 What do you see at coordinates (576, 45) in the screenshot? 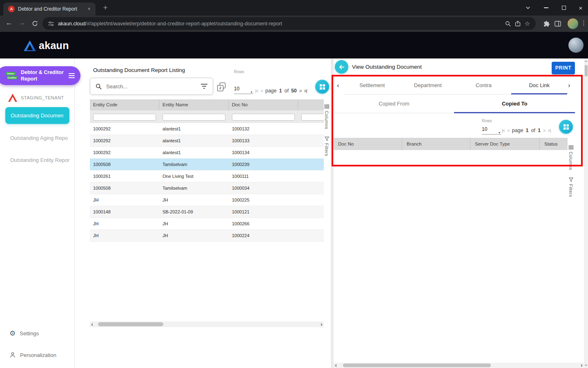
I see `user-avatar` at bounding box center [576, 45].